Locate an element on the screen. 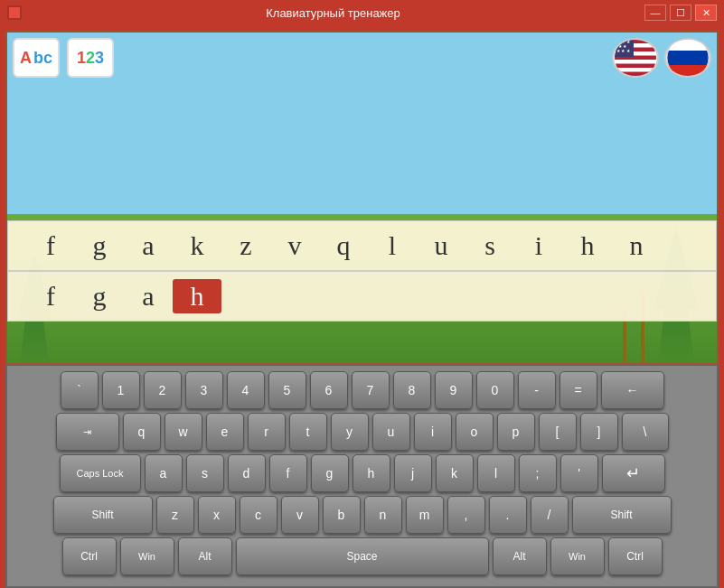 The image size is (724, 588). key-0: 0 is located at coordinates (495, 390).